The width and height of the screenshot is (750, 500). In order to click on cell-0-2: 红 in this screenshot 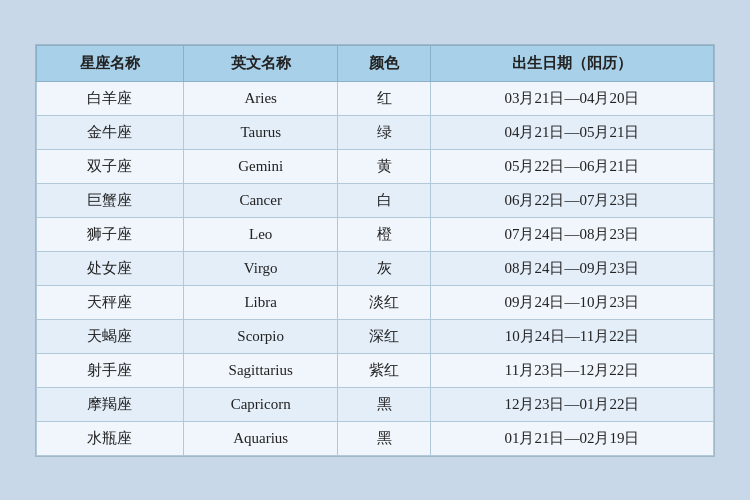, I will do `click(384, 98)`.